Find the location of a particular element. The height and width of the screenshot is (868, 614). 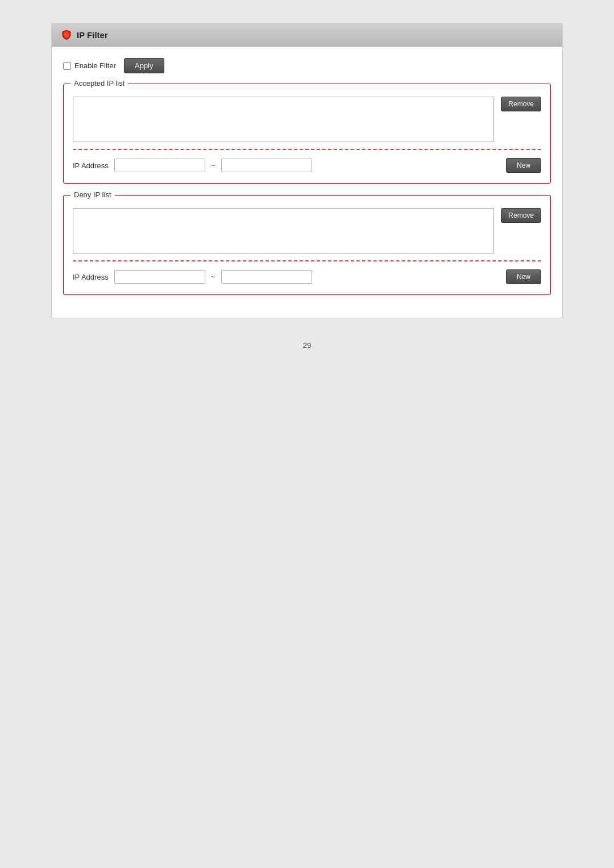

deny-tilde: ~ is located at coordinates (213, 277).